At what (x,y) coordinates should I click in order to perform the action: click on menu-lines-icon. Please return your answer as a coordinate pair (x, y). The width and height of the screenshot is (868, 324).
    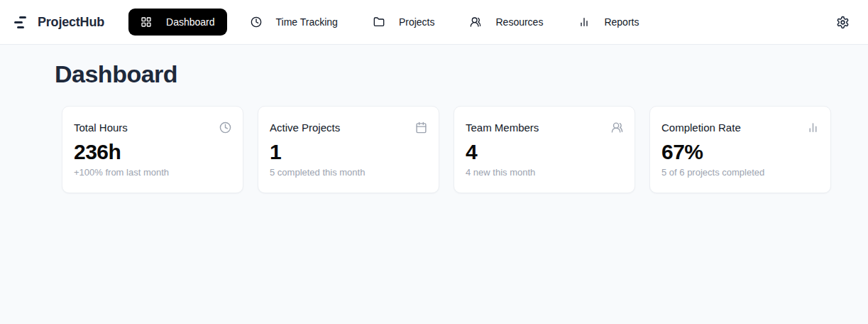
    Looking at the image, I should click on (20, 23).